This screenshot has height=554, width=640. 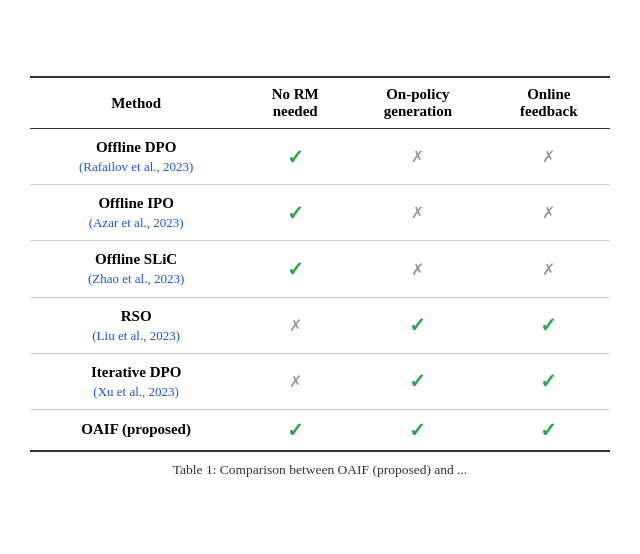 I want to click on method-cell: Offline DPO(Rafailov et al., 2023), so click(x=136, y=157).